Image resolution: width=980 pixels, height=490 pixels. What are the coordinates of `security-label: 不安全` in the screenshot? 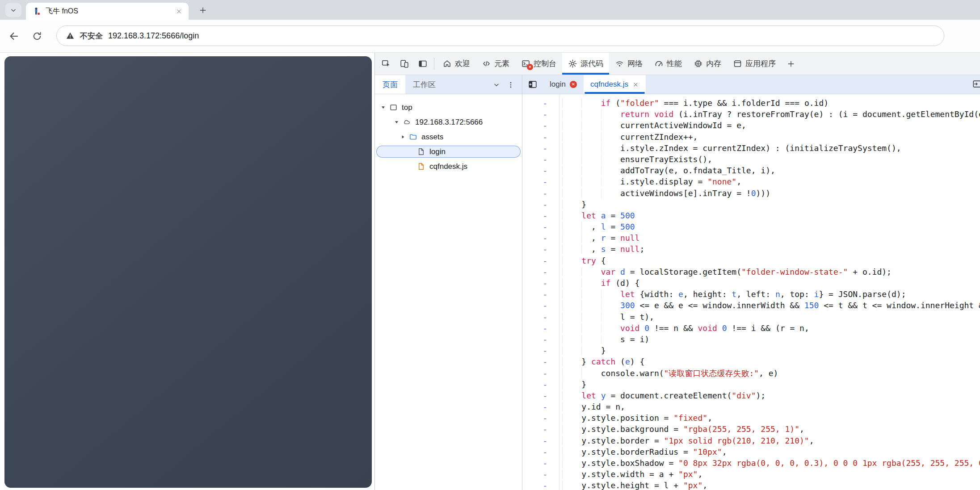 It's located at (91, 36).